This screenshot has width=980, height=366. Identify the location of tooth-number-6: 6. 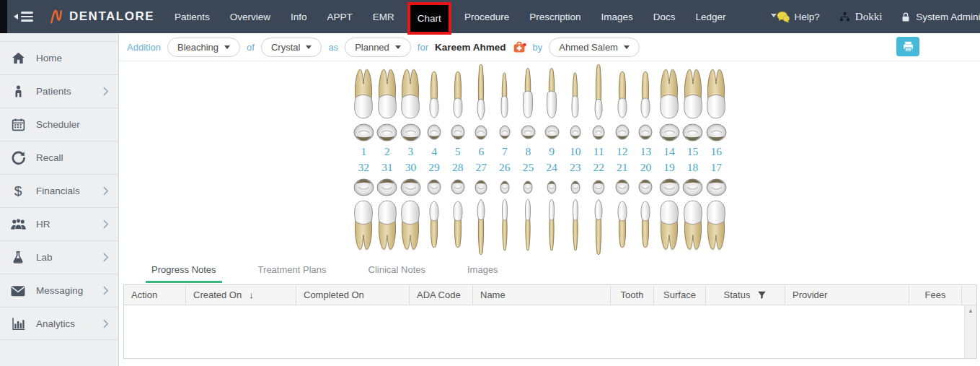
(481, 152).